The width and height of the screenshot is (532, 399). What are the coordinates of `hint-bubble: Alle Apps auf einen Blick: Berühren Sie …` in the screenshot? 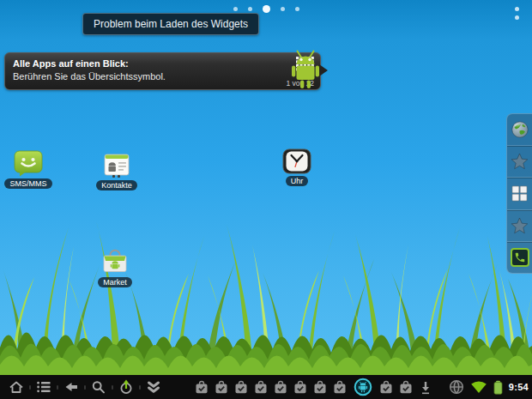 It's located at (163, 71).